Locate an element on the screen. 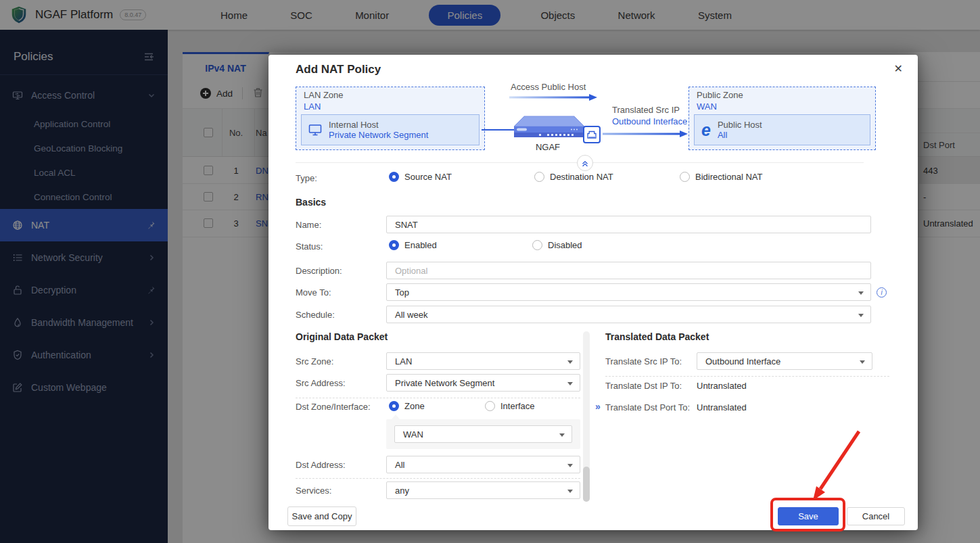 This screenshot has height=543, width=980. schedule-value: All week is located at coordinates (411, 315).